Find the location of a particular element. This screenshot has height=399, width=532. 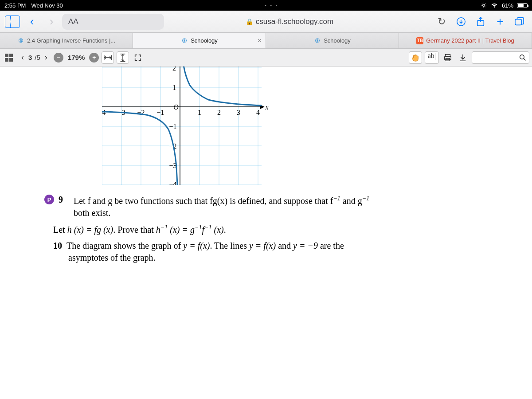

tab-travel-blog: TB Germany 2022 part II | Travel Blog is located at coordinates (466, 41).